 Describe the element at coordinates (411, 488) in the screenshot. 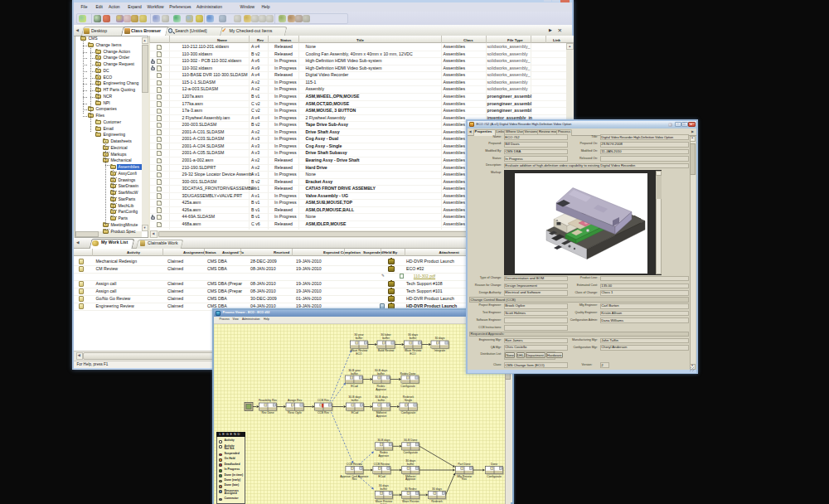

I see `svg-text: 30 Redev` at that location.